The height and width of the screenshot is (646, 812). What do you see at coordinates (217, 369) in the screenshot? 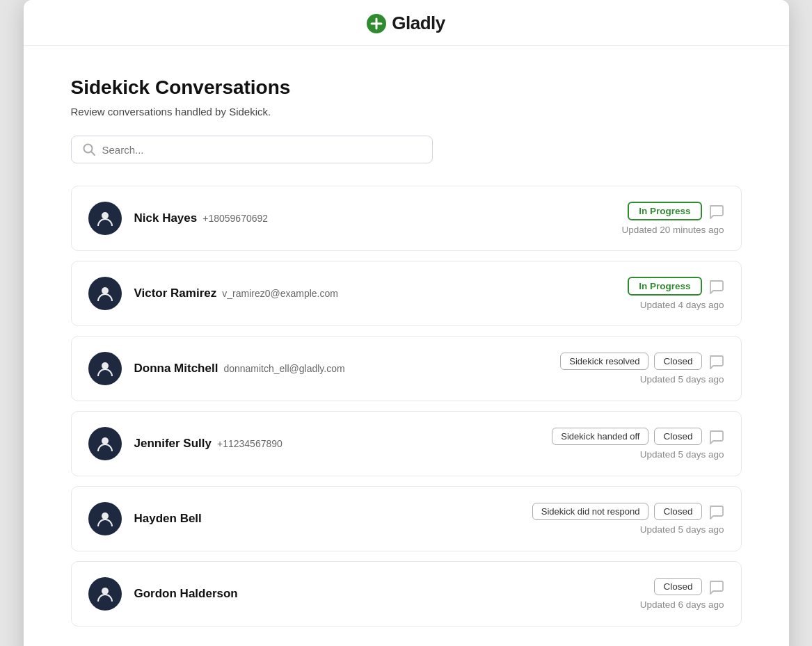
I see `card-left: Donna Mitchell donnamitch_ell@gladly.com` at bounding box center [217, 369].